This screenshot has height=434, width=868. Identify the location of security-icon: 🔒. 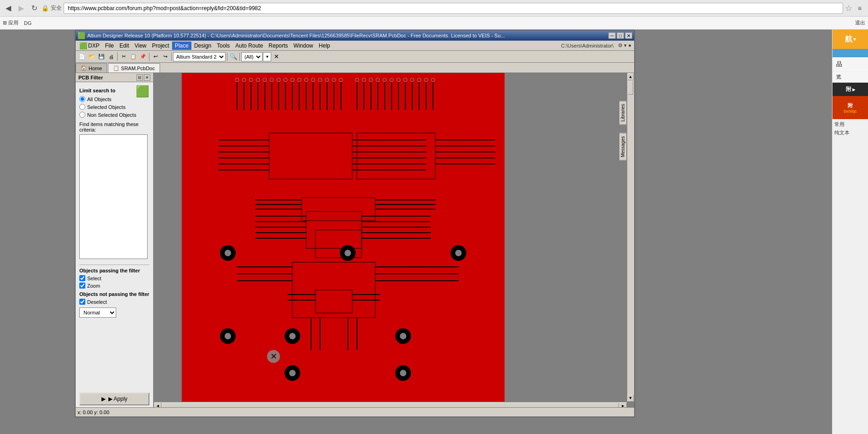
(45, 8).